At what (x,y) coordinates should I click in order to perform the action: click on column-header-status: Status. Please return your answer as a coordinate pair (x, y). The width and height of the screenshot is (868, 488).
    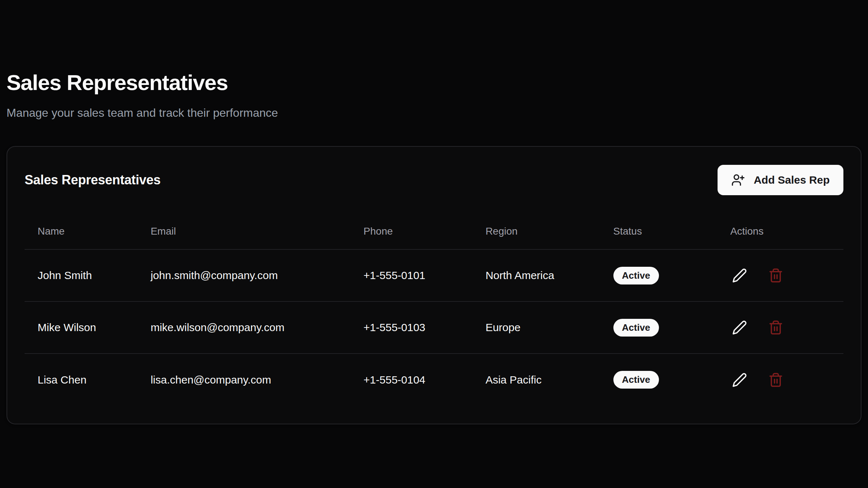
    Looking at the image, I should click on (659, 231).